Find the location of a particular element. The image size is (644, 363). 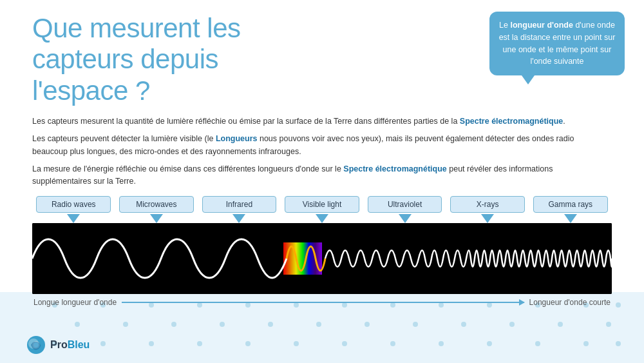

label-gamma: Gamma rays is located at coordinates (571, 204).